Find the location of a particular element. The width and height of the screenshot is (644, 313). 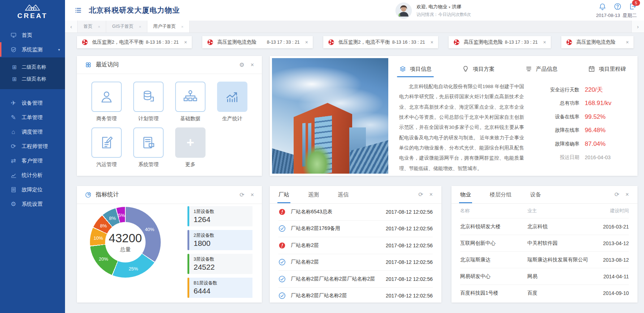

legend-color-bar is located at coordinates (189, 288).